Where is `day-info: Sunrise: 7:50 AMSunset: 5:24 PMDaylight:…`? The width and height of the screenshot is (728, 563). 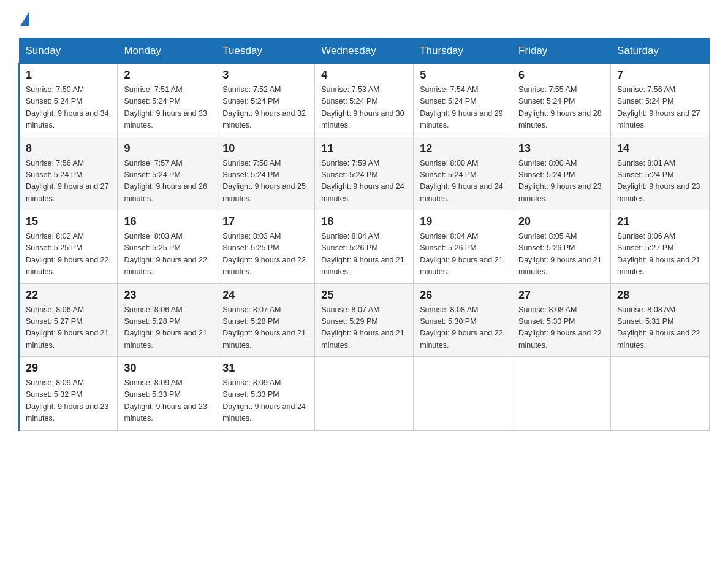
day-info: Sunrise: 7:50 AMSunset: 5:24 PMDaylight:… is located at coordinates (69, 108).